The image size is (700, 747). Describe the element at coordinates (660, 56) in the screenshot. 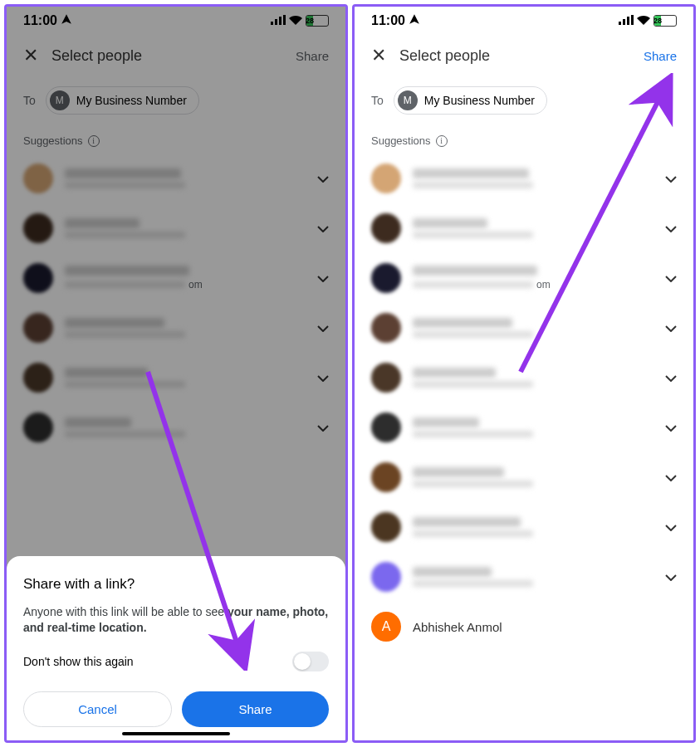

I see `share-button: Share` at that location.